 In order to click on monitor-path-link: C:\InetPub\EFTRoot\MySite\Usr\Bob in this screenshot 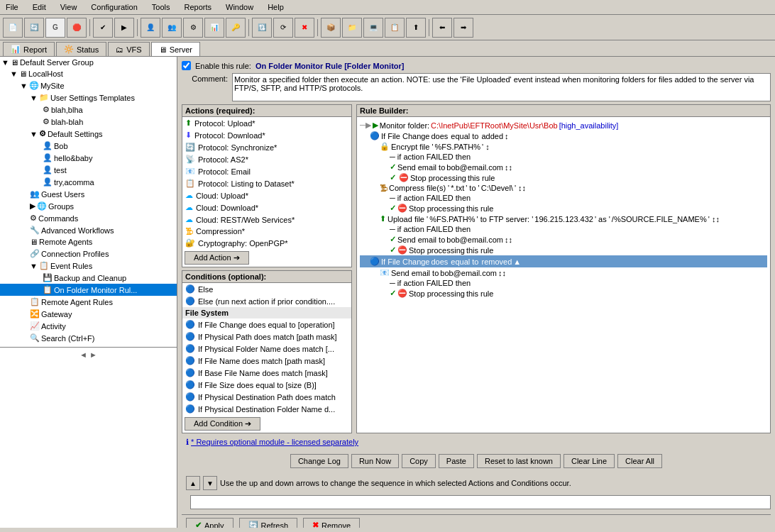, I will do `click(494, 126)`.